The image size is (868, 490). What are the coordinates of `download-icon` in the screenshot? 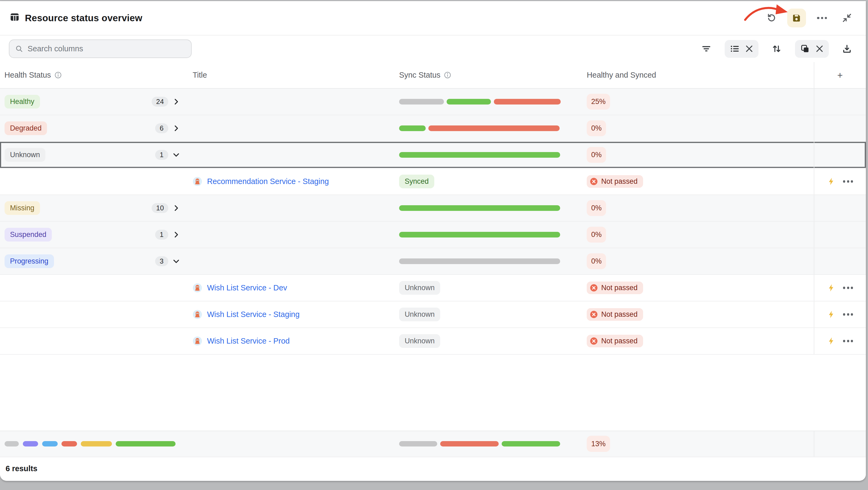 It's located at (847, 49).